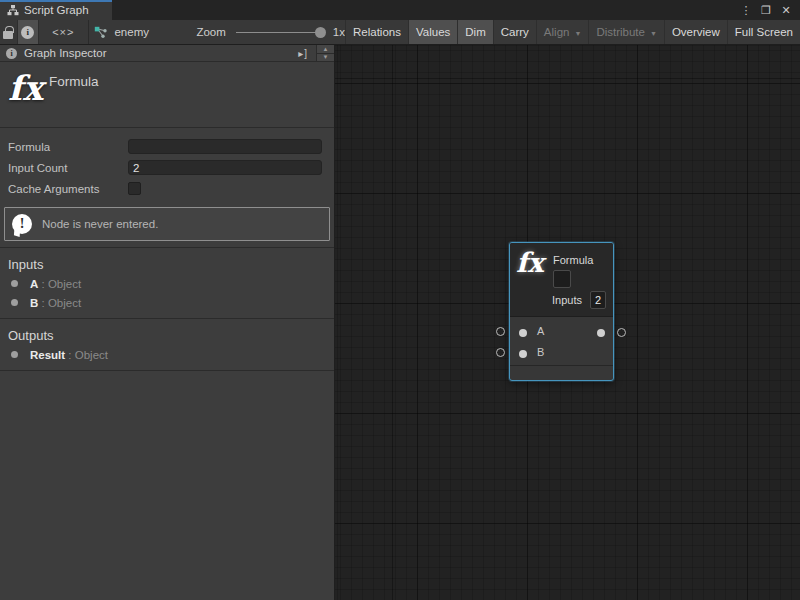  What do you see at coordinates (280, 32) in the screenshot?
I see `zoom-slider` at bounding box center [280, 32].